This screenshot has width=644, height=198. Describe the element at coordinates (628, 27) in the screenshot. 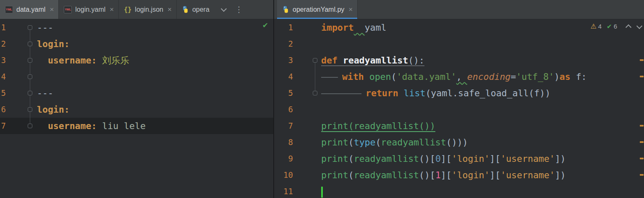

I see `previous-problem-chevron-up-icon` at that location.